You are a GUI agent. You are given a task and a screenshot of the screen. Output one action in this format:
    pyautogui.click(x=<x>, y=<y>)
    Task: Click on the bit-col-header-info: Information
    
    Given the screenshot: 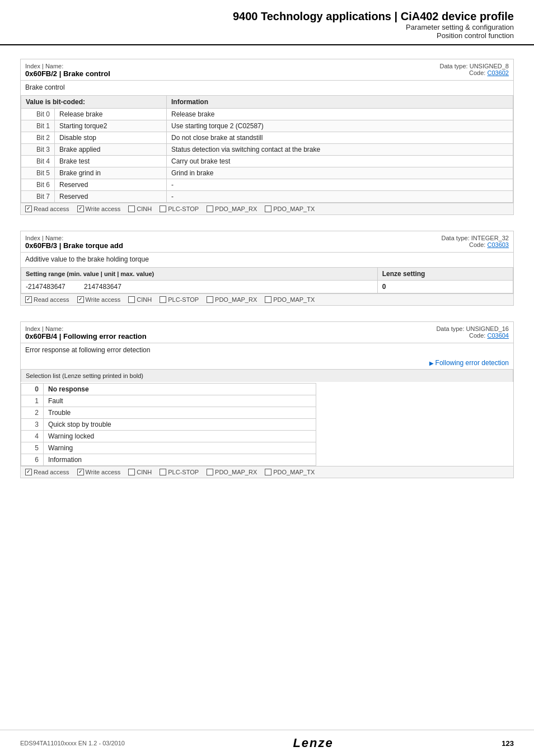 What is the action you would take?
    pyautogui.click(x=340, y=102)
    